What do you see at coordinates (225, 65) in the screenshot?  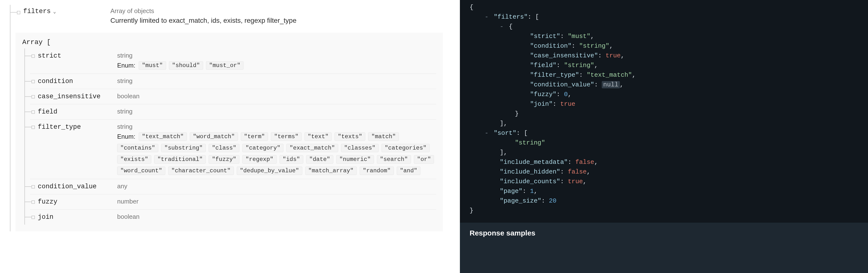 I see `enum-chip: "must_or"` at bounding box center [225, 65].